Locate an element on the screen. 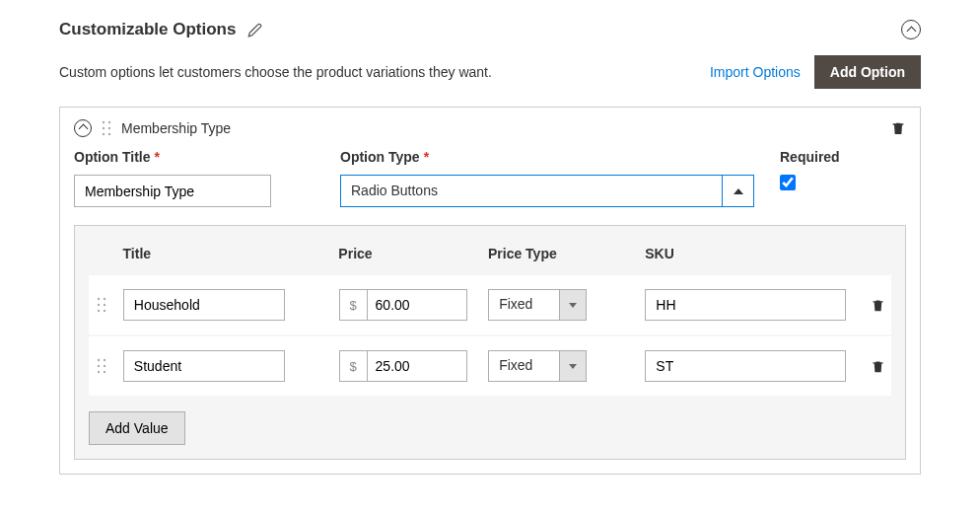  option-collapse-toggle is located at coordinates (83, 128).